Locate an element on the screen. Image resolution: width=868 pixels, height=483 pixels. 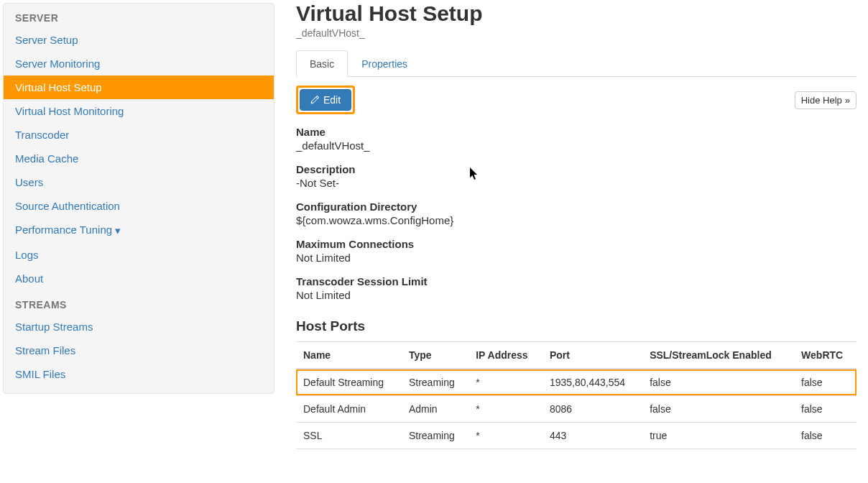
caret-down-icon: ▾ is located at coordinates (118, 230).